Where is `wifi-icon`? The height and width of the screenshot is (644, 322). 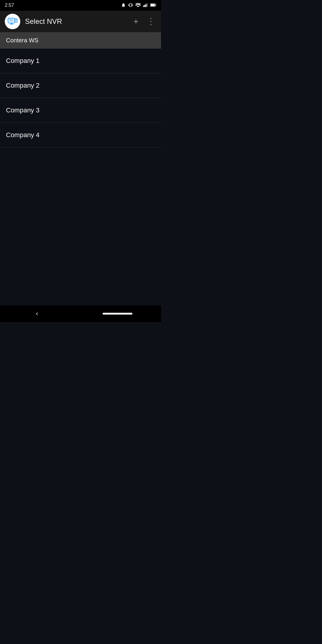 wifi-icon is located at coordinates (138, 5).